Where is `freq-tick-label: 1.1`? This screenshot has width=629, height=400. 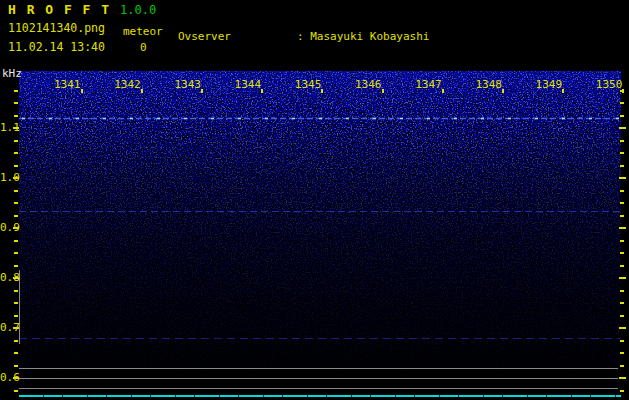
freq-tick-label: 1.1 is located at coordinates (6, 128).